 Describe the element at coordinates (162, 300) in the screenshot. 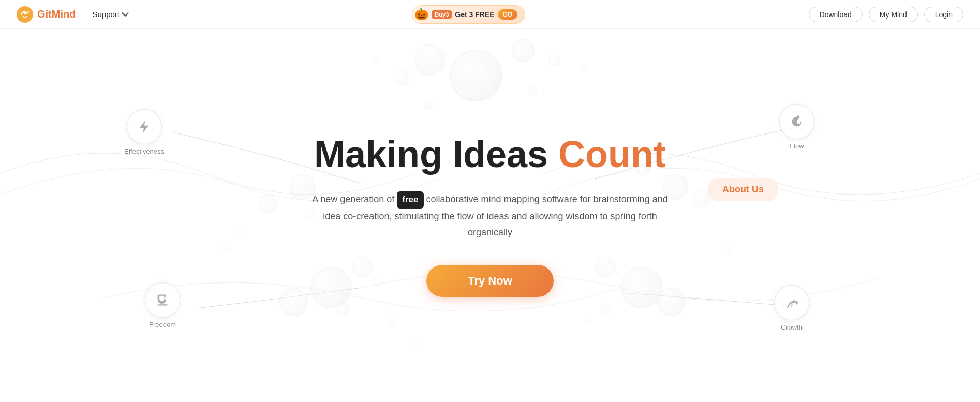

I see `freedom-circle` at that location.